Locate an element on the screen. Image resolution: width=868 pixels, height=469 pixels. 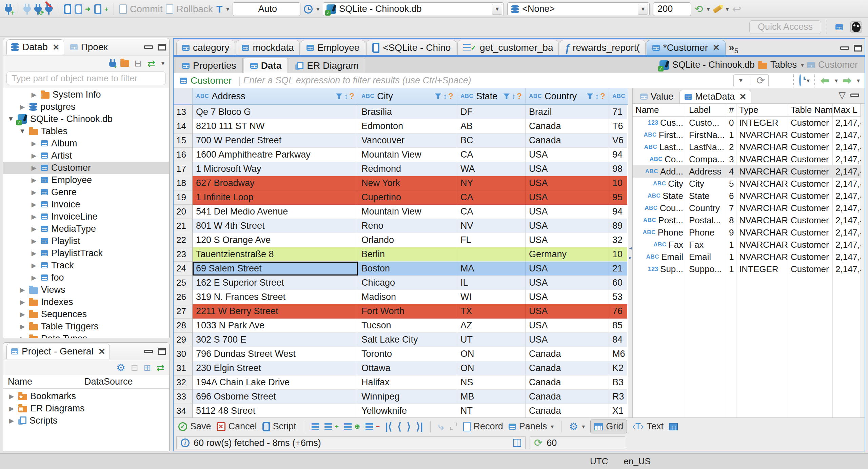
filter-icon is located at coordinates (590, 96).